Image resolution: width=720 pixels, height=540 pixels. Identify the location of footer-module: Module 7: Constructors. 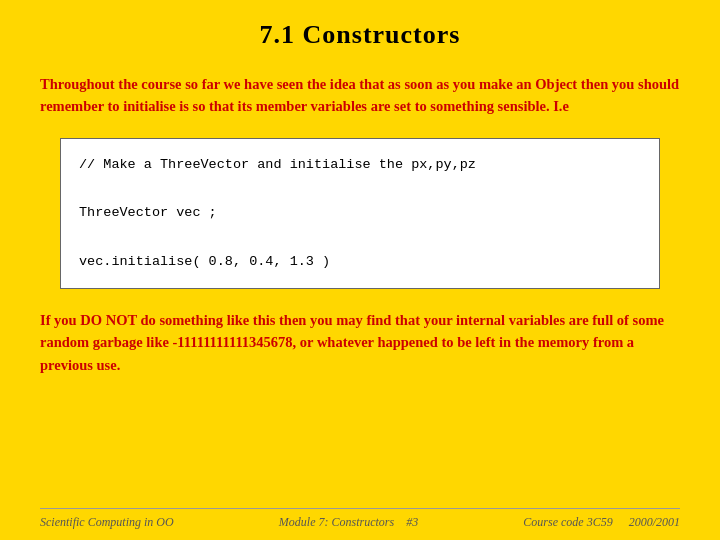
(336, 522).